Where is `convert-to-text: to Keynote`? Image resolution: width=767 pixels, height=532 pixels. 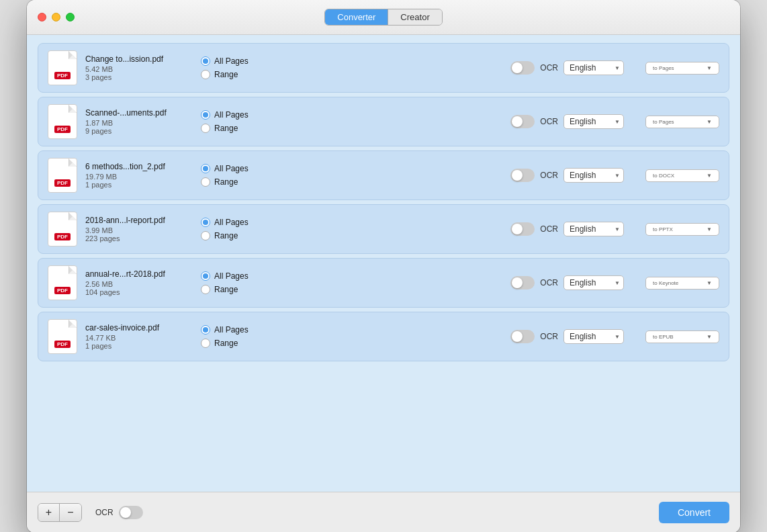
convert-to-text: to Keynote is located at coordinates (666, 283).